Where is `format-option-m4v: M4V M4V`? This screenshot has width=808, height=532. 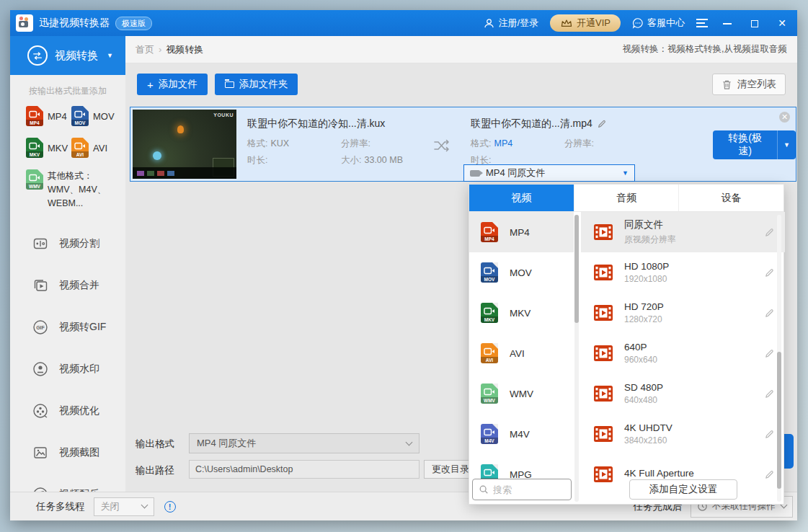 format-option-m4v: M4V M4V is located at coordinates (522, 434).